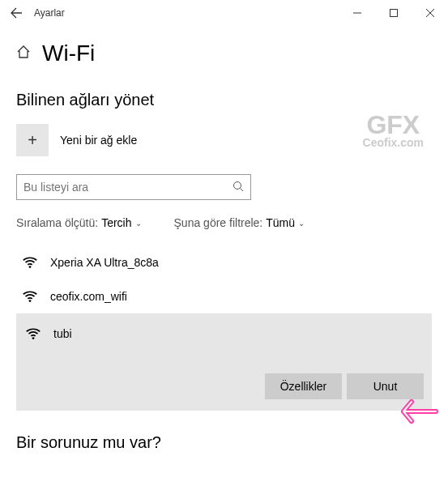 The image size is (448, 490). I want to click on search-input, so click(128, 187).